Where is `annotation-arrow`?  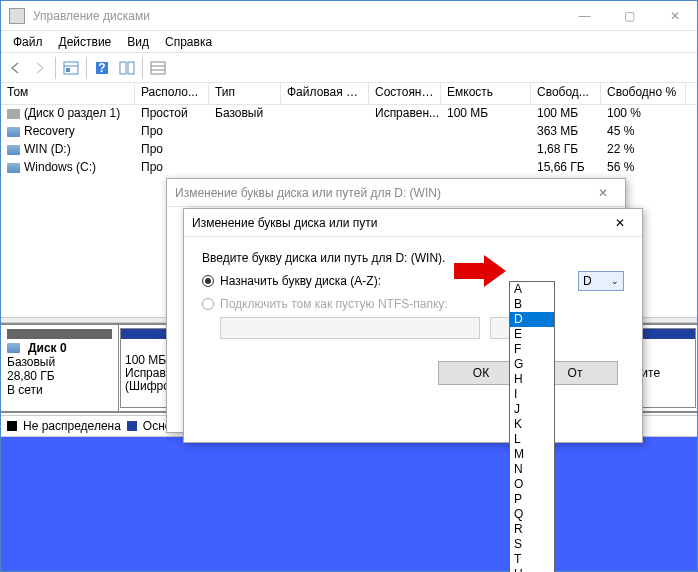 annotation-arrow is located at coordinates (469, 271).